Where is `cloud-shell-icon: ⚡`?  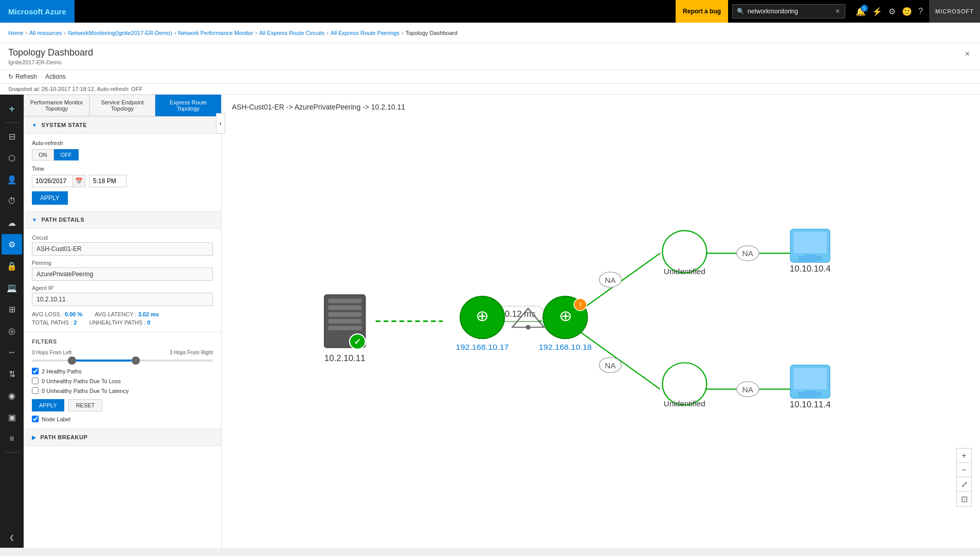
cloud-shell-icon: ⚡ is located at coordinates (877, 11).